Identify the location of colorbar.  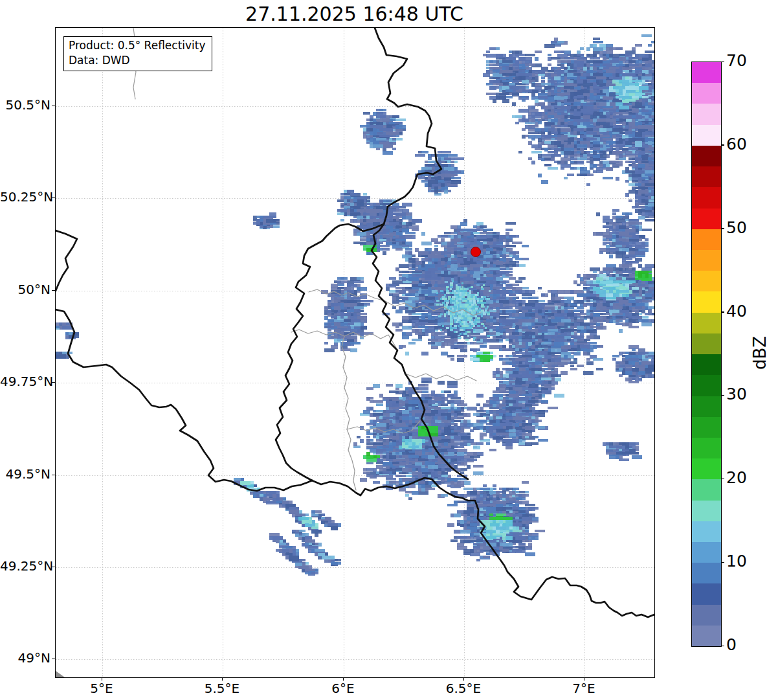
(707, 354).